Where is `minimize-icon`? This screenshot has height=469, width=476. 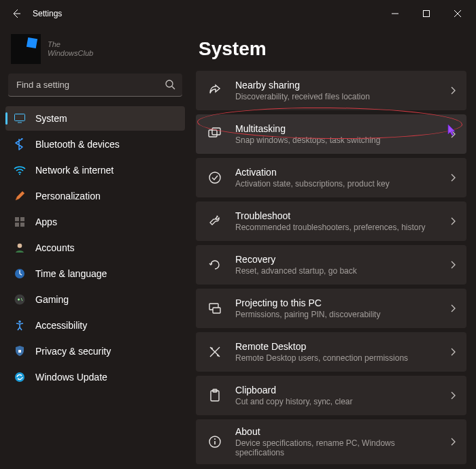
minimize-icon is located at coordinates (395, 14).